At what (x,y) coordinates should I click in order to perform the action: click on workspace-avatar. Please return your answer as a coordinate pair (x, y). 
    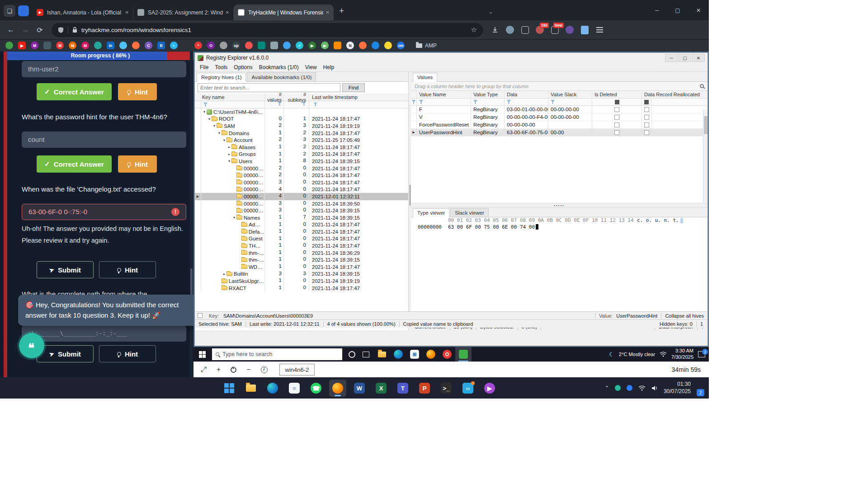
    Looking at the image, I should click on (24, 11).